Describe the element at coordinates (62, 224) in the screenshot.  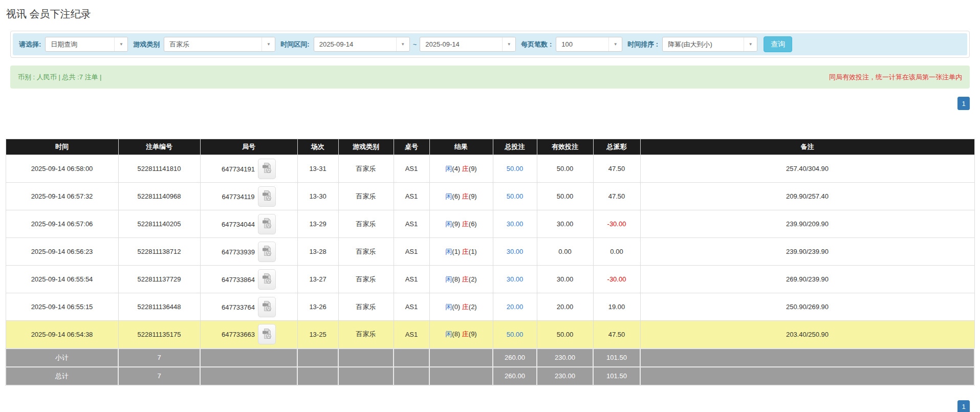
I see `cell-time: 2025-09-14 06:57:06` at that location.